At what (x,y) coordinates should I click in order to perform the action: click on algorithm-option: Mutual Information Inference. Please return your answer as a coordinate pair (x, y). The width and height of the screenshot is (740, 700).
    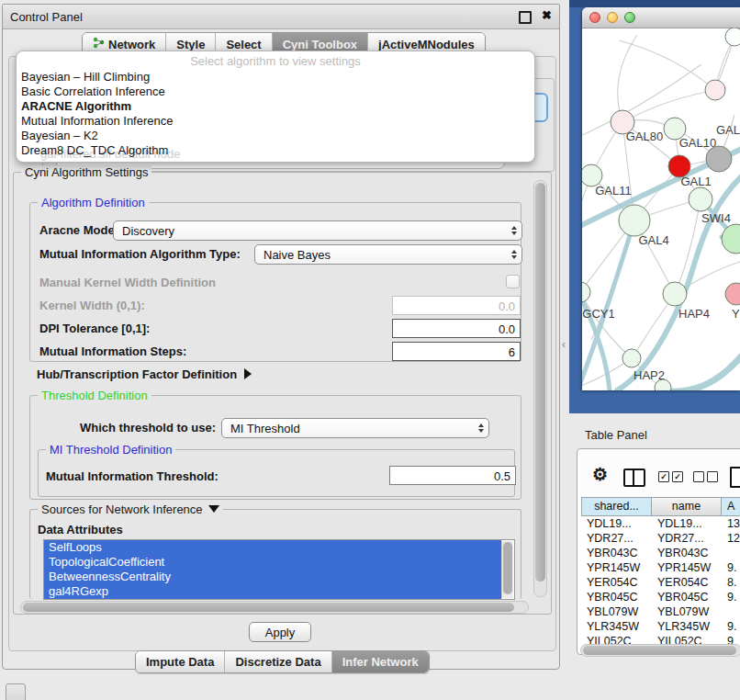
    Looking at the image, I should click on (275, 121).